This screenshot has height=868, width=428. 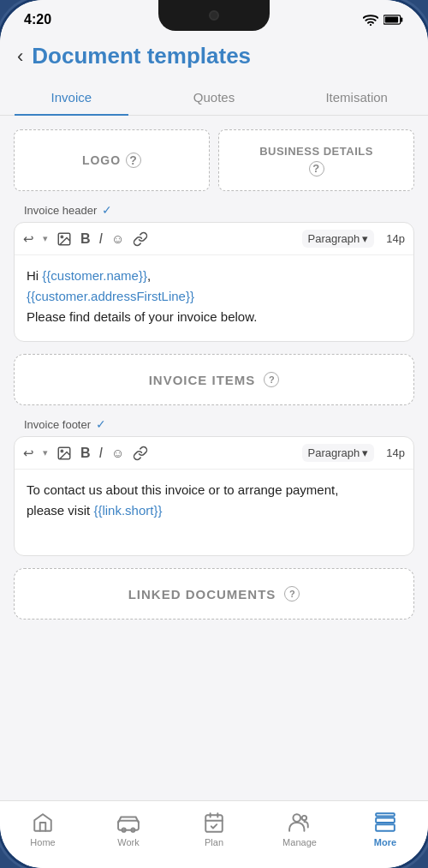 I want to click on footer-bold-button: B, so click(x=86, y=453).